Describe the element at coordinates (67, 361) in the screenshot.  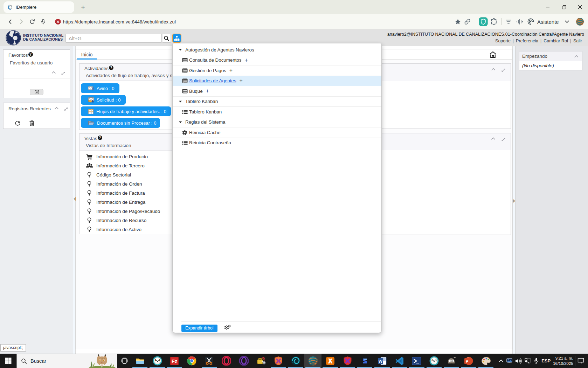
I see `taskbar-search-box: Buscar` at that location.